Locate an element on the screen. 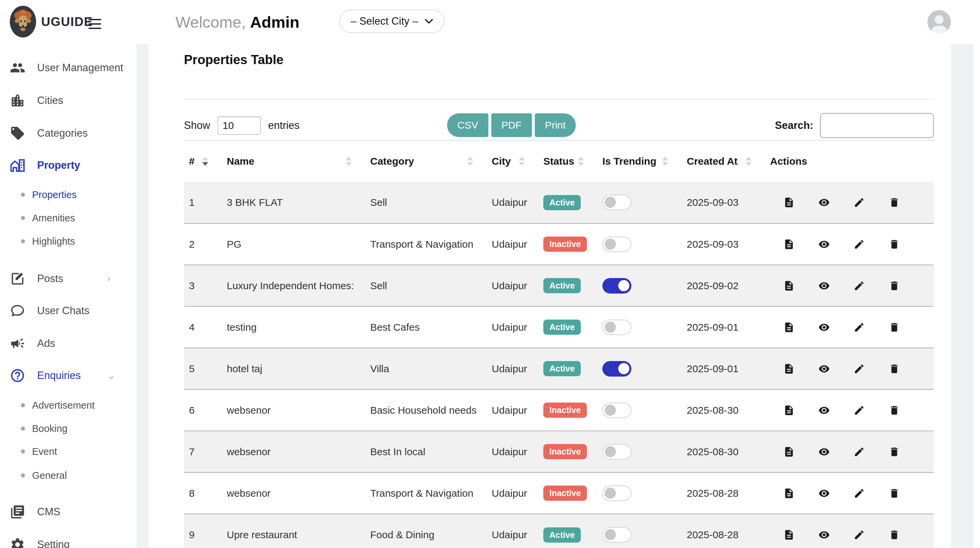 The image size is (980, 548). sidebar-item-user-chats: User Chats is located at coordinates (68, 311).